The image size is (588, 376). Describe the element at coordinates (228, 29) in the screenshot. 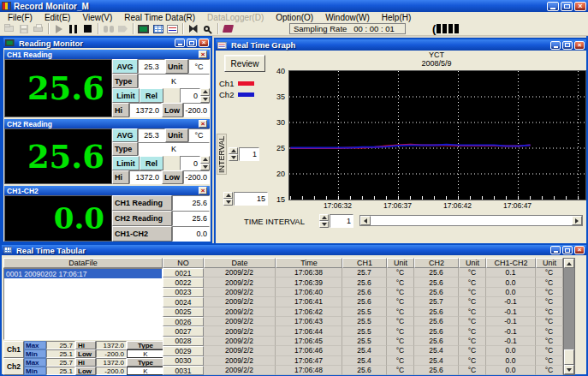

I see `help-icon` at that location.